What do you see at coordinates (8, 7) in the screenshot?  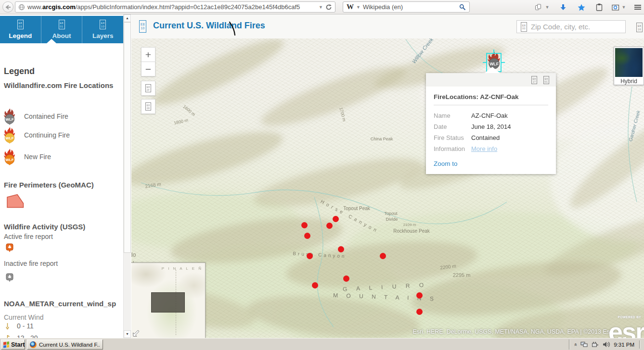 I see `back-button` at bounding box center [8, 7].